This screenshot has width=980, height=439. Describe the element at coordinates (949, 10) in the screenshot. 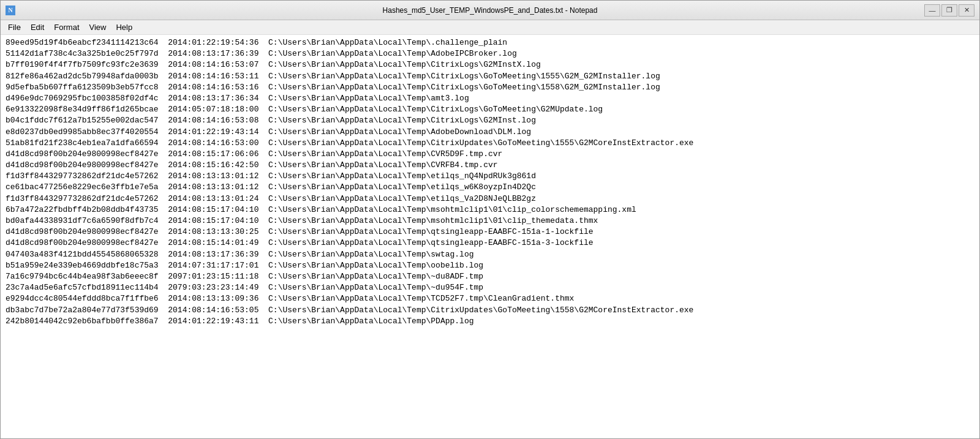

I see `title-bar-controls: — ❐ ✕` at that location.